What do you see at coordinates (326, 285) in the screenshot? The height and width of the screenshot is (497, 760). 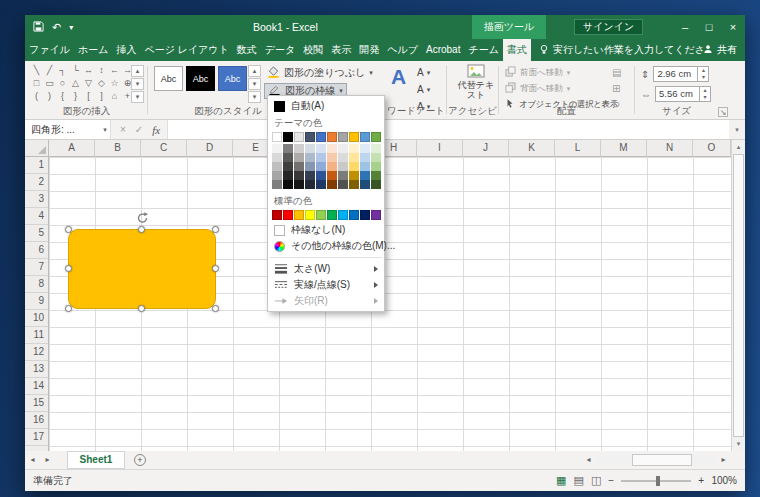 I see `menu-item-dashes: 実線/点線(S)` at bounding box center [326, 285].